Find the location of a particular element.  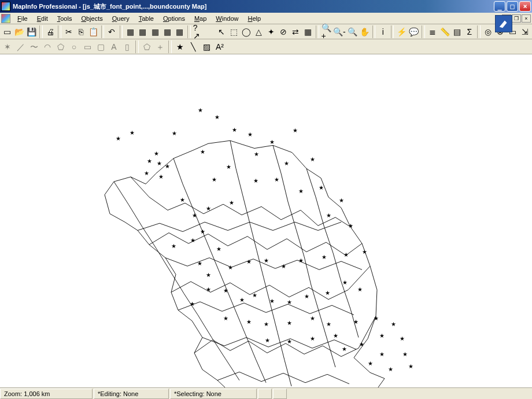

line-style-button: ╲ is located at coordinates (193, 47).